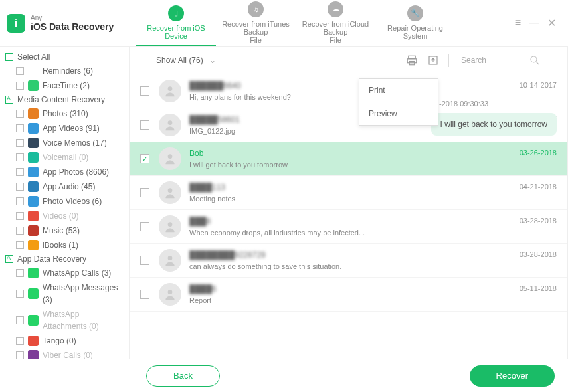  I want to click on item-label: WhatsApp Messages (3), so click(83, 294).